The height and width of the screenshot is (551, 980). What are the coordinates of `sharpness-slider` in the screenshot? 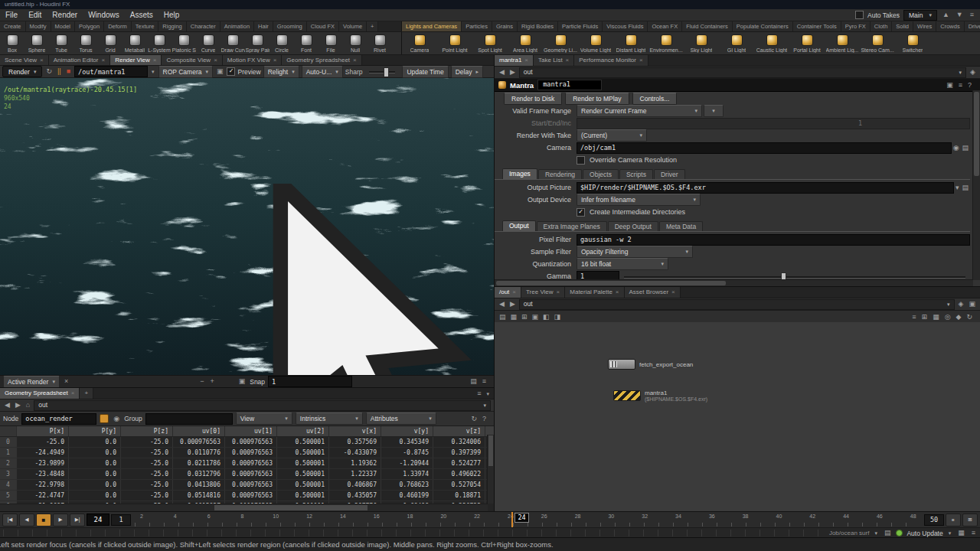 It's located at (382, 72).